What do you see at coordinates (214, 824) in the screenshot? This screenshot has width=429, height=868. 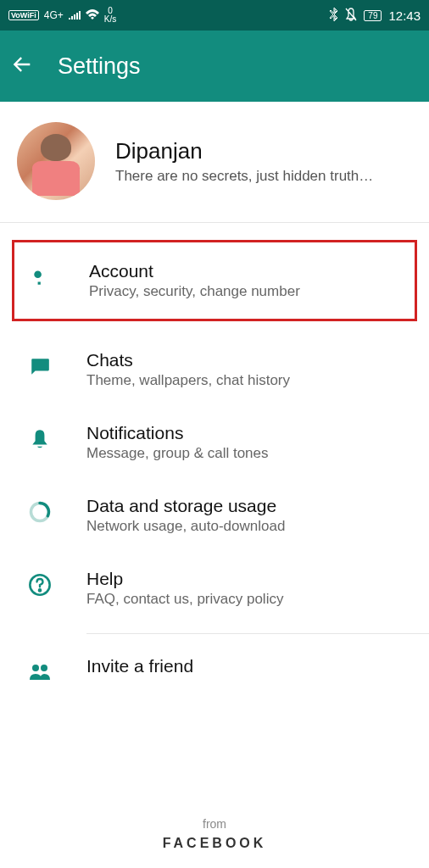 I see `footer-from: from` at bounding box center [214, 824].